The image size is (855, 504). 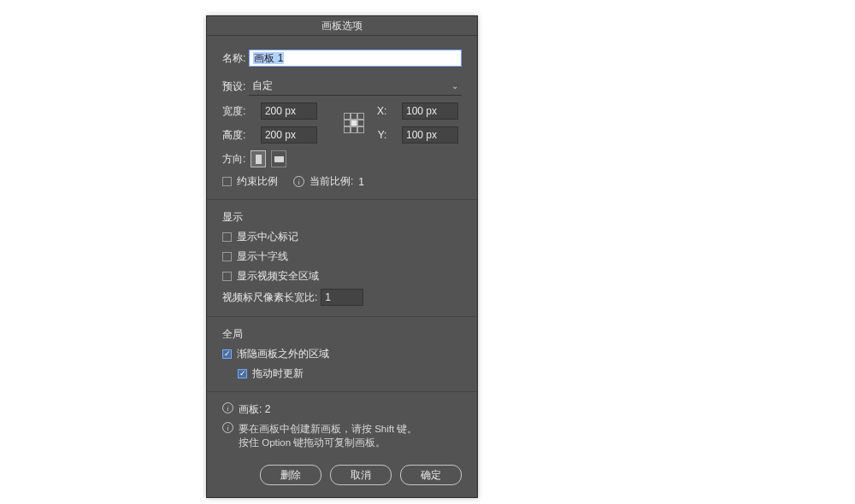 I want to click on reference-point-picker, so click(x=354, y=123).